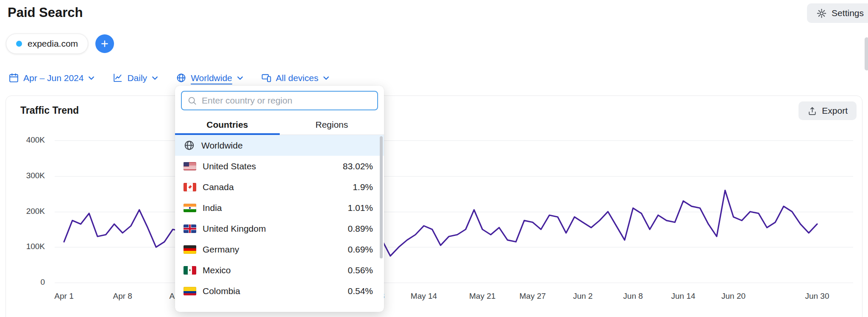 The height and width of the screenshot is (317, 868). Describe the element at coordinates (280, 228) in the screenshot. I see `country-row: United Kingdom0.89%` at that location.